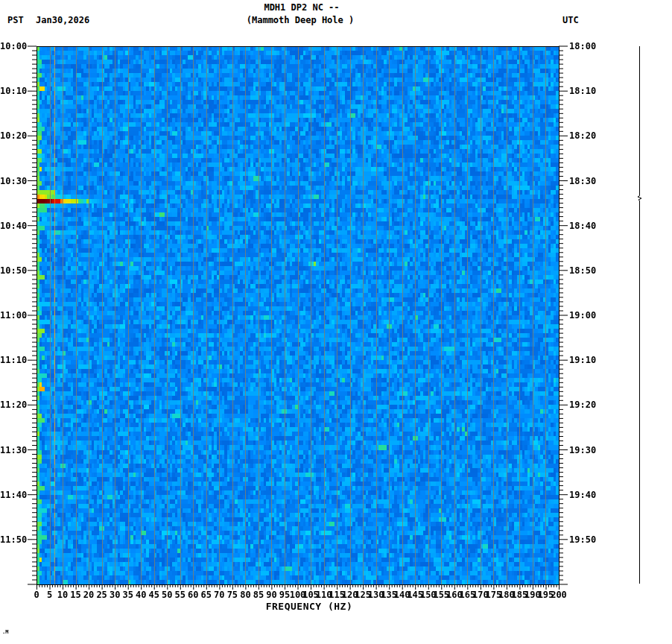 The image size is (672, 644). I want to click on freq-tick-label: 40, so click(141, 595).